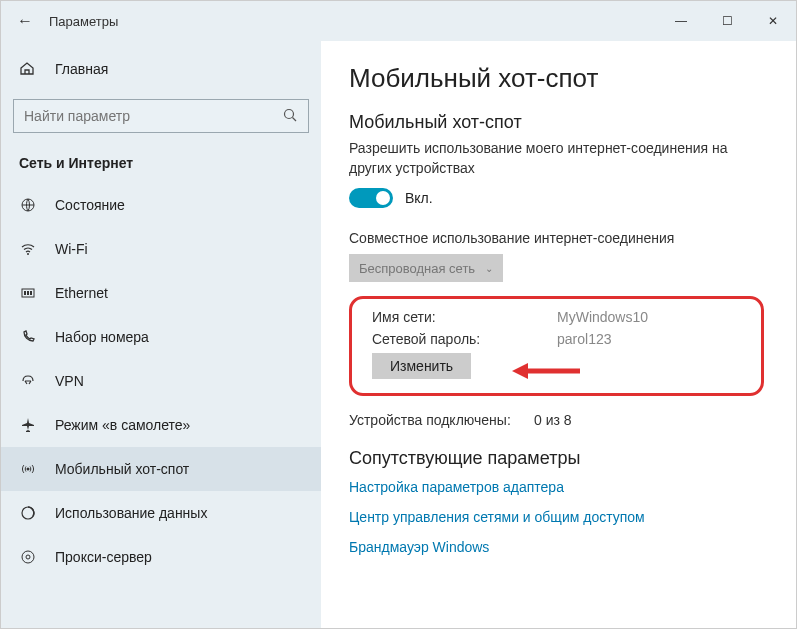 The image size is (797, 629). I want to click on link-firewall: Брандмауэр Windows, so click(556, 547).